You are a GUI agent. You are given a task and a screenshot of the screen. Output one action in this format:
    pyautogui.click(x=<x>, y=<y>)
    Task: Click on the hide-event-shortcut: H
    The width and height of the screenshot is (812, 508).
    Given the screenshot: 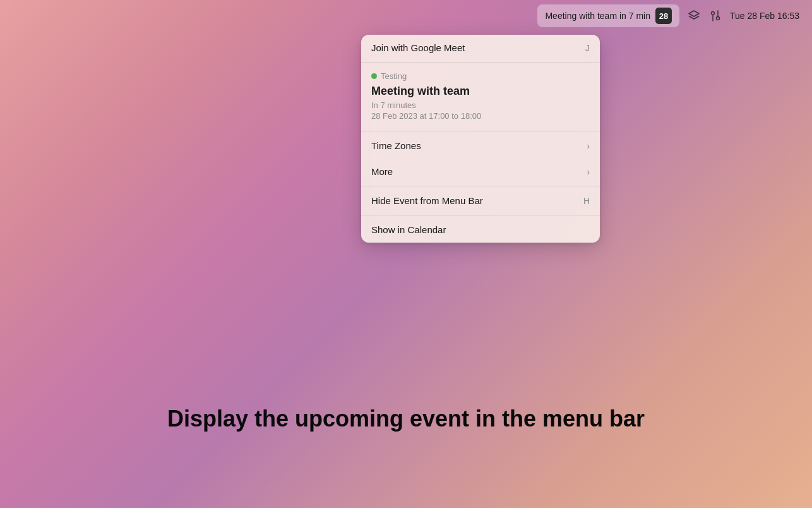 What is the action you would take?
    pyautogui.click(x=587, y=201)
    